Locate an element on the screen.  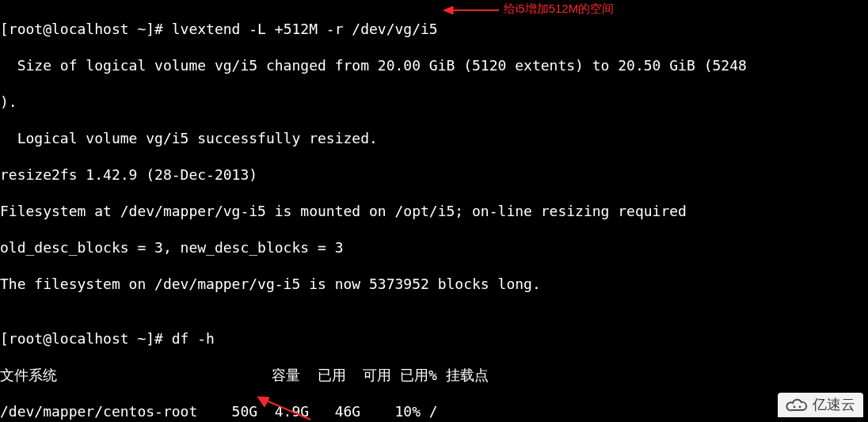
output-line: old_desc_blocks = 3, new_desc_blocks = 3 is located at coordinates (434, 247).